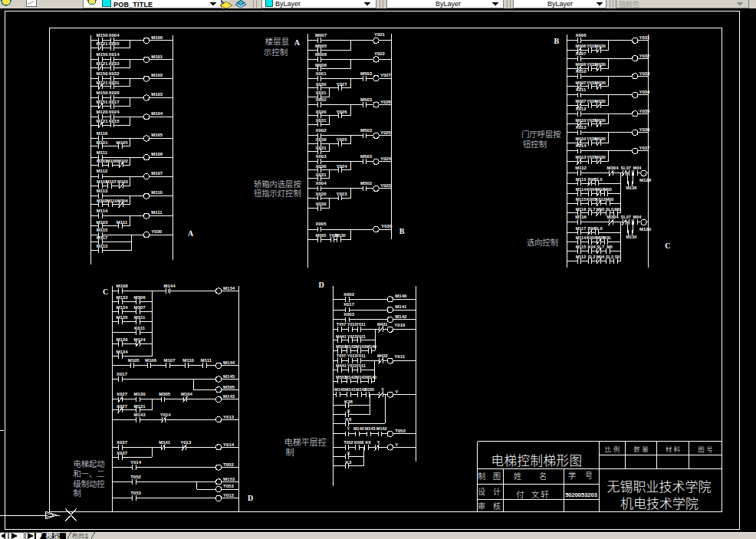  Describe the element at coordinates (103, 211) in the screenshot. I see `svg-text: M114` at that location.